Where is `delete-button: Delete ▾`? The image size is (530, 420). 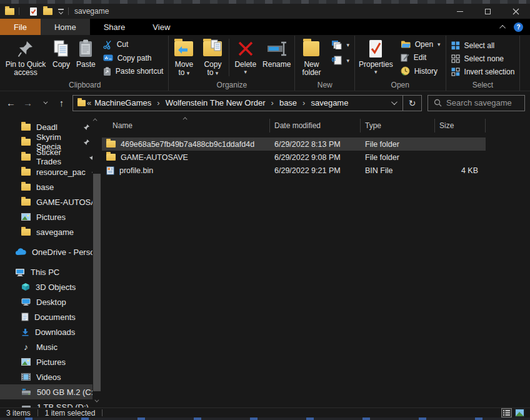
delete-button: Delete ▾ is located at coordinates (245, 58).